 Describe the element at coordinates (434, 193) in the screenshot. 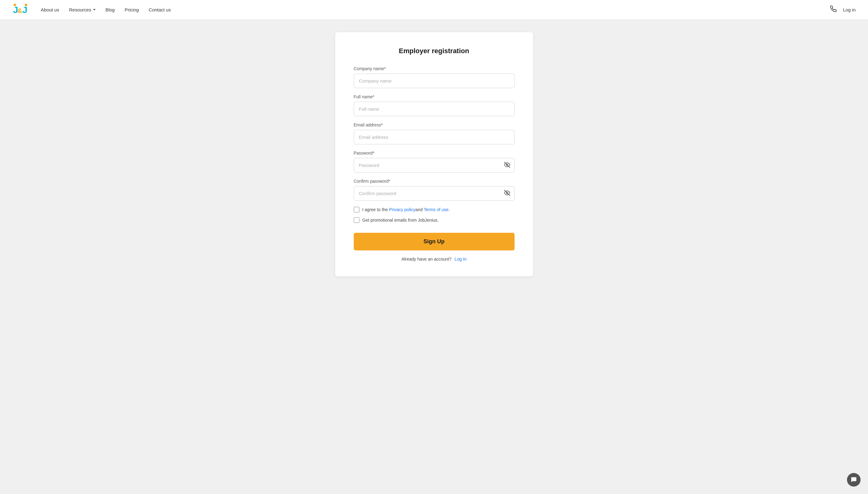

I see `confirm-password-wrapper` at that location.